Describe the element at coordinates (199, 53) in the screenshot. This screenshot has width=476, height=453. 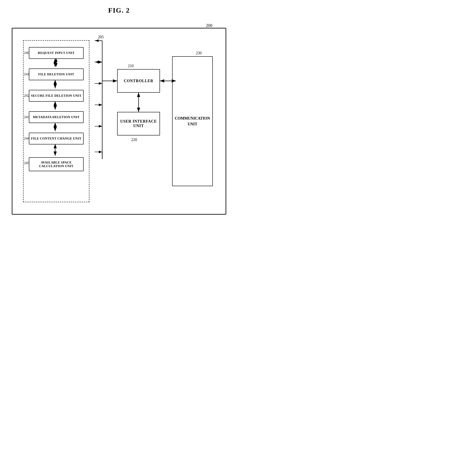
I see `label-230: 230` at that location.